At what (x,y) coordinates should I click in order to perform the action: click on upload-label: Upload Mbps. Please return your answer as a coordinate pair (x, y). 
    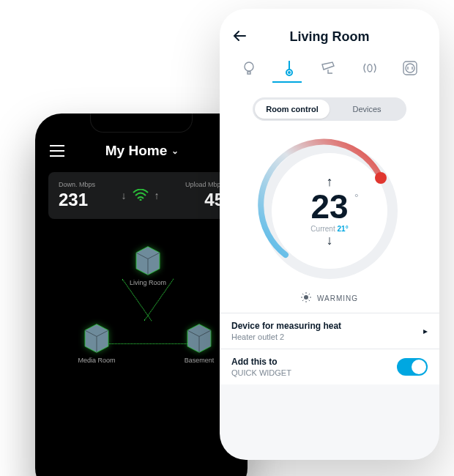
    Looking at the image, I should click on (205, 185).